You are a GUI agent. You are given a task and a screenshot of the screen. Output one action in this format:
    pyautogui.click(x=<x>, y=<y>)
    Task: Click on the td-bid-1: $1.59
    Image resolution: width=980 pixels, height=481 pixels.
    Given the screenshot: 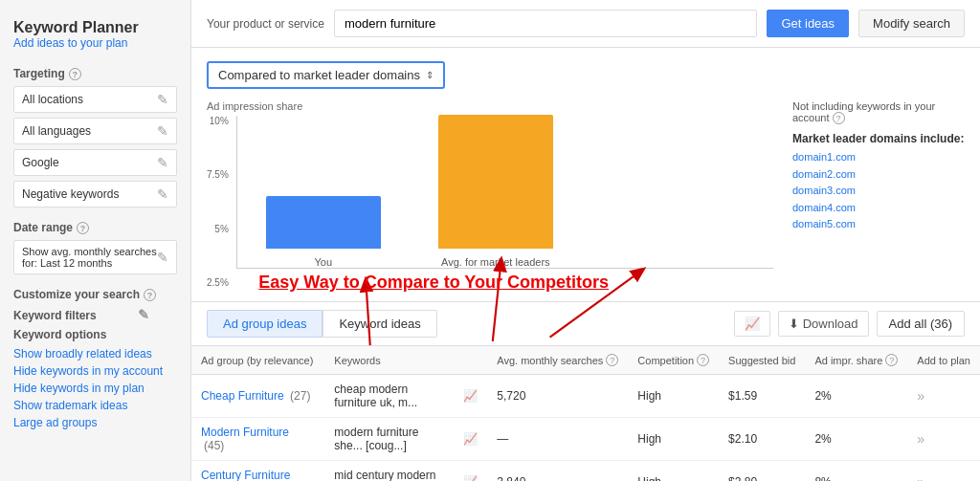 What is the action you would take?
    pyautogui.click(x=762, y=396)
    